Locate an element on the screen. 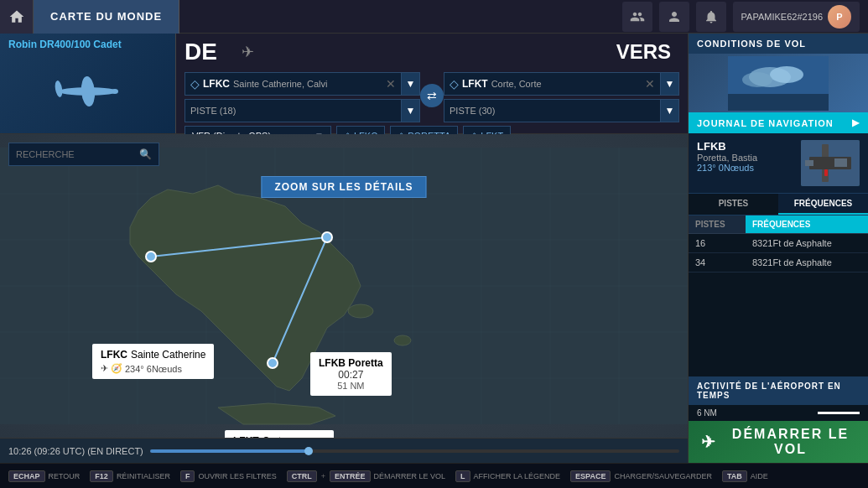 The image size is (868, 488). hint-filtres: F OUVRIR LES FILTRES is located at coordinates (228, 476).